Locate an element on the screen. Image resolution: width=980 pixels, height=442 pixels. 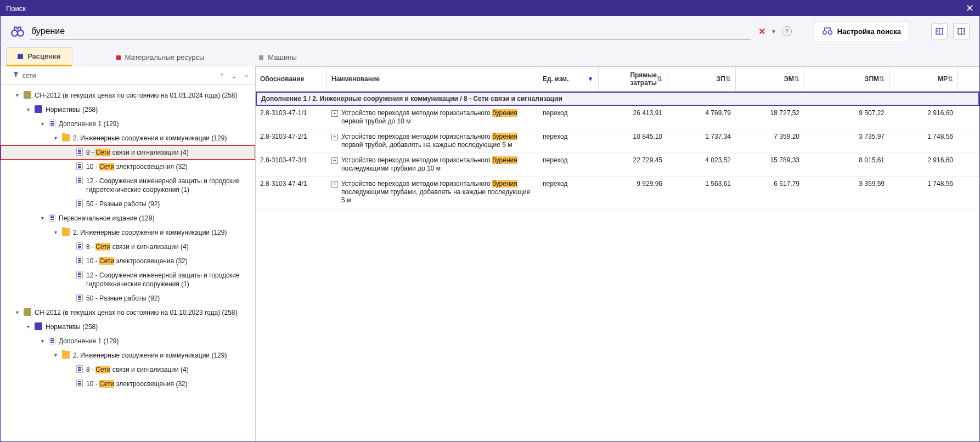
col-header-zp: ЗП⇅ is located at coordinates (701, 79).